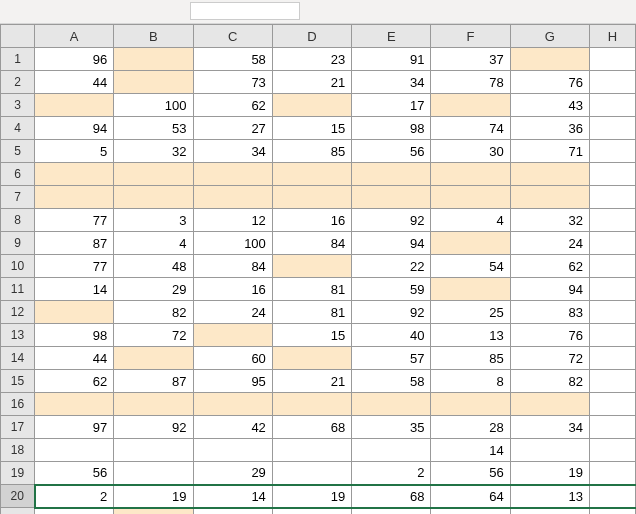 Image resolution: width=636 pixels, height=514 pixels. What do you see at coordinates (154, 198) in the screenshot?
I see `cell-B7` at bounding box center [154, 198].